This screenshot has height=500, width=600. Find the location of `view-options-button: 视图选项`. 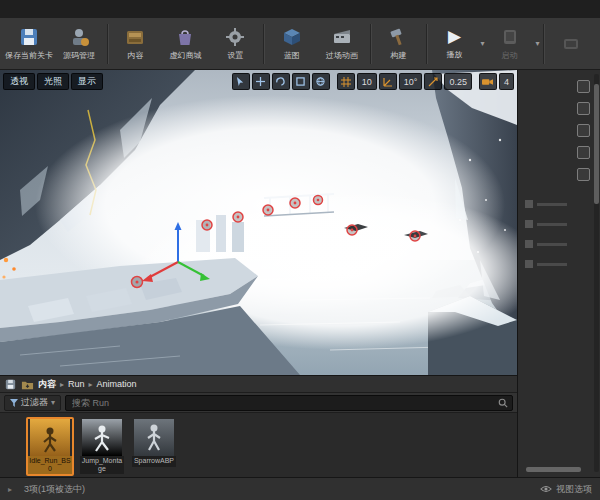

view-options-button: 视图选项 is located at coordinates (566, 490).